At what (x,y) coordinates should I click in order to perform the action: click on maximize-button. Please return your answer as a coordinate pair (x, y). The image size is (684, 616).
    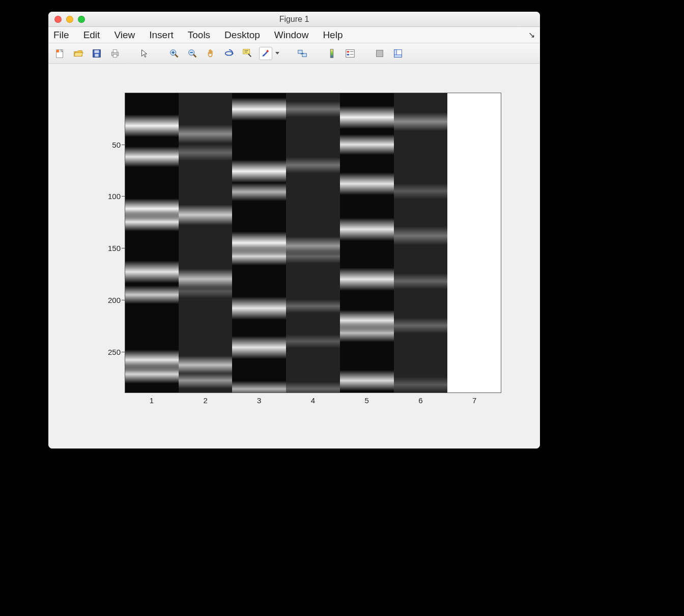
    Looking at the image, I should click on (81, 19).